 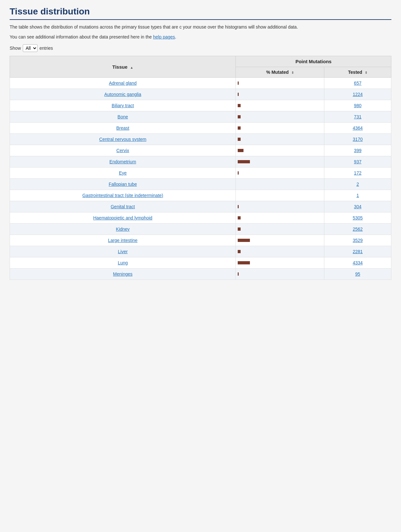 I want to click on table-row: Lung4334, so click(x=201, y=263).